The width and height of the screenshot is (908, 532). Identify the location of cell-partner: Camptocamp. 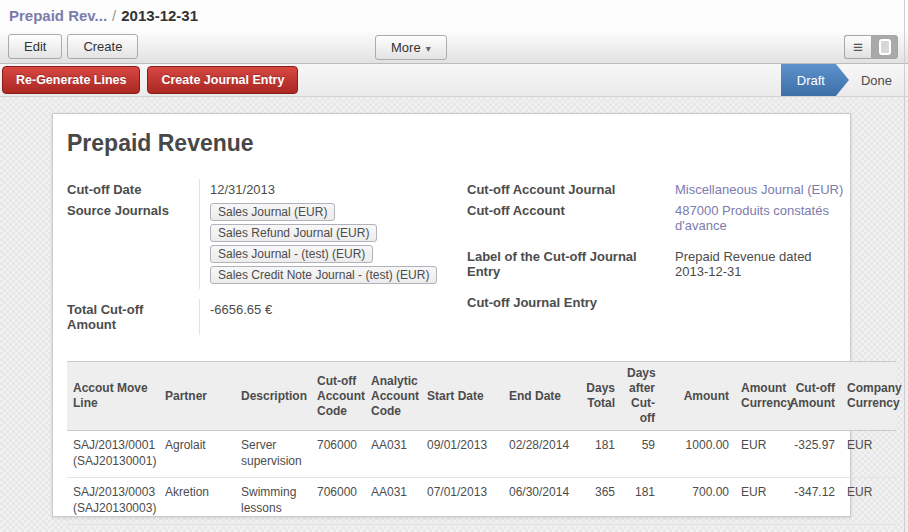
(197, 528).